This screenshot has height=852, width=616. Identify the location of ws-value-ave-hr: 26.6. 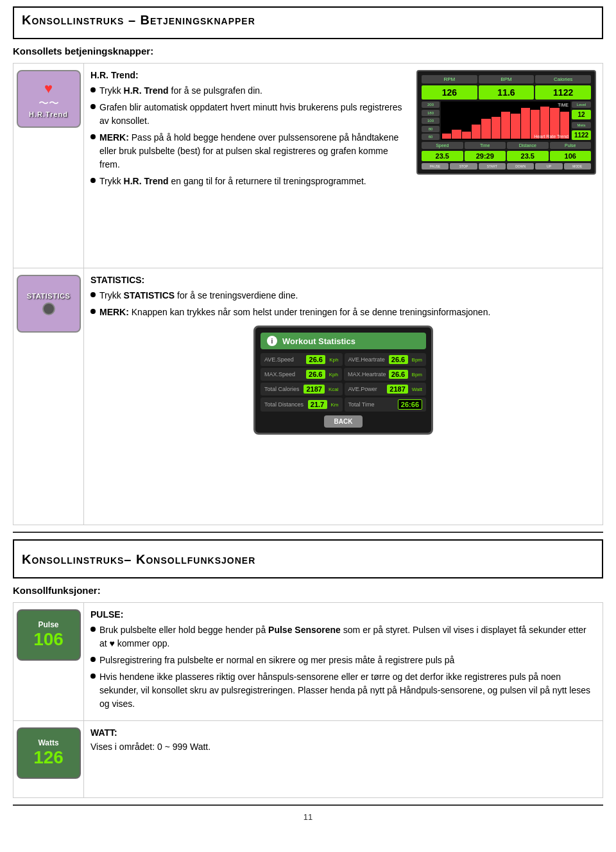
(398, 360).